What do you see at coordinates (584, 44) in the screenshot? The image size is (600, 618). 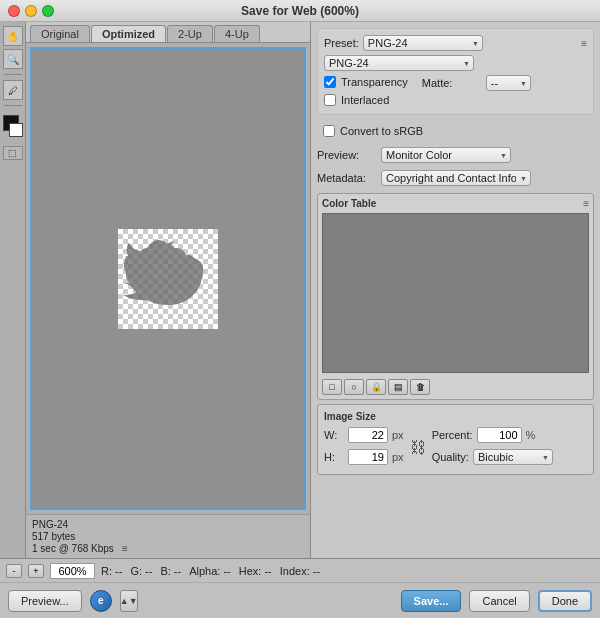 I see `preset-menu-icon: ≡` at bounding box center [584, 44].